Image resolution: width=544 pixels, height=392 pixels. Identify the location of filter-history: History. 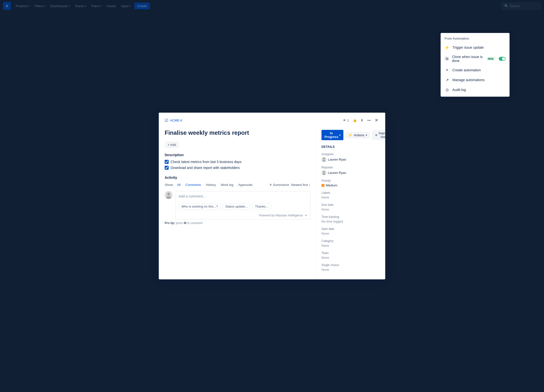
(211, 185).